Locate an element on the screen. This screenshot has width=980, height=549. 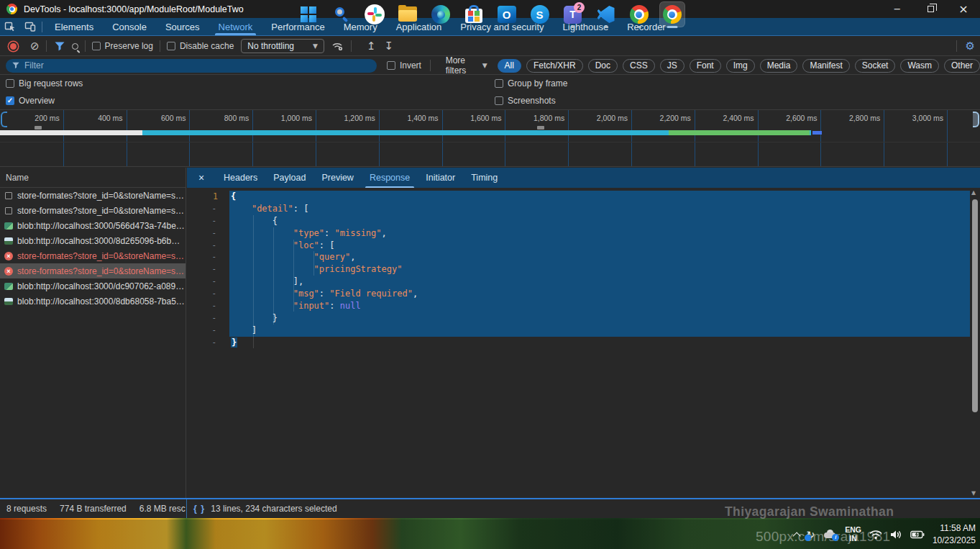
detail-tab-timing: Timing is located at coordinates (485, 178).